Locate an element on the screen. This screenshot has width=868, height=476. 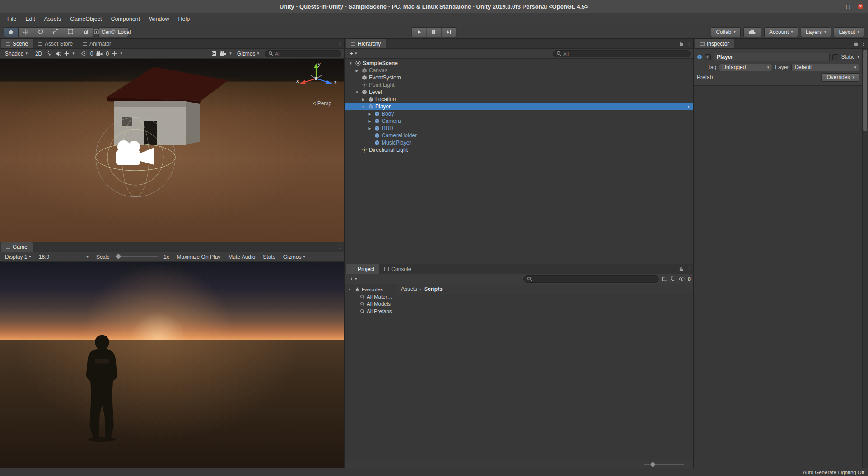
breadcrumb-root: Assets is located at coordinates (409, 289).